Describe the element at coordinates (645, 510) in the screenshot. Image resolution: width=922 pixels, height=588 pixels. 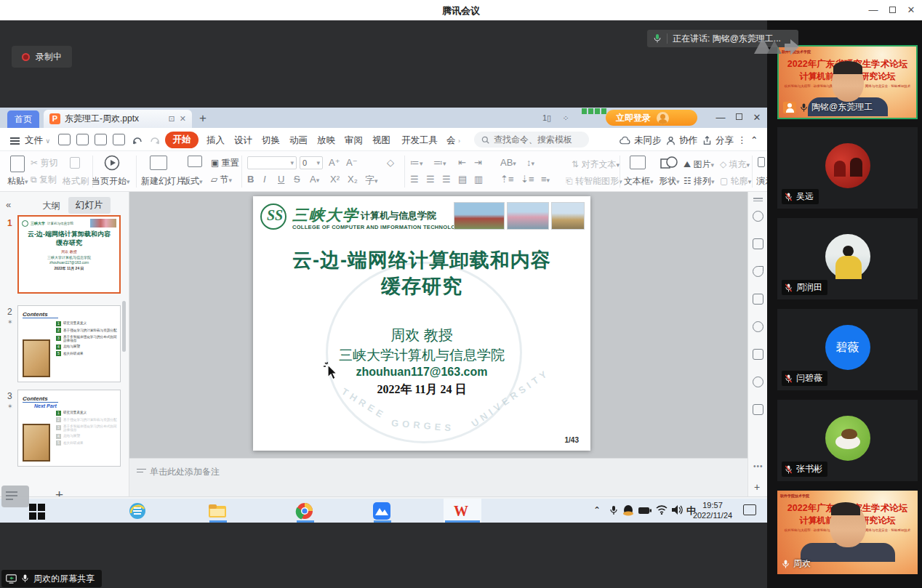
I see `tray-battery-icon` at that location.